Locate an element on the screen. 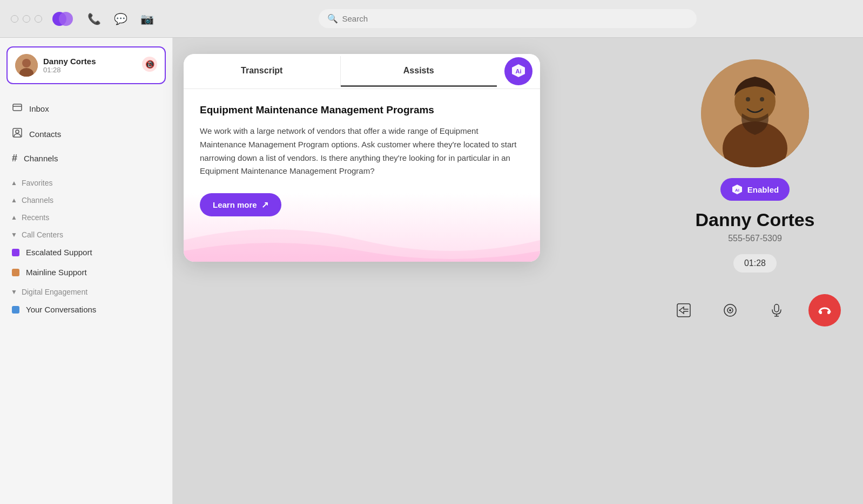 This screenshot has width=863, height=504. phone-icon: 📞 is located at coordinates (94, 19).